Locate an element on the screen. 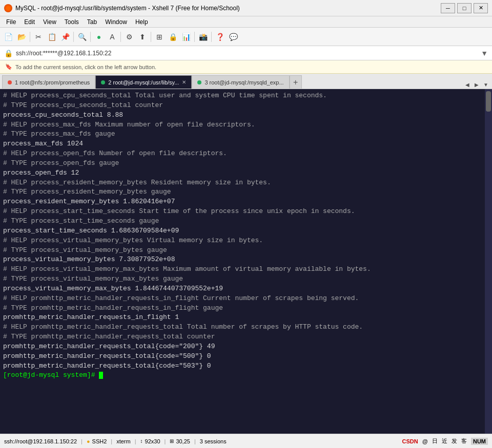 Image resolution: width=492 pixels, height=448 pixels. tab-label-3: 3 root@jd-mysql:/mysqld_exp... is located at coordinates (244, 82).